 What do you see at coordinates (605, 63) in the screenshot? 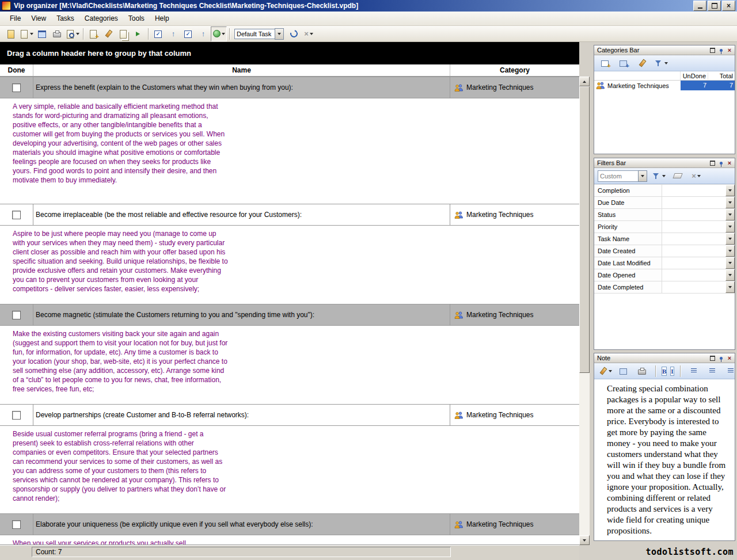
I see `new-category-button: +` at bounding box center [605, 63].